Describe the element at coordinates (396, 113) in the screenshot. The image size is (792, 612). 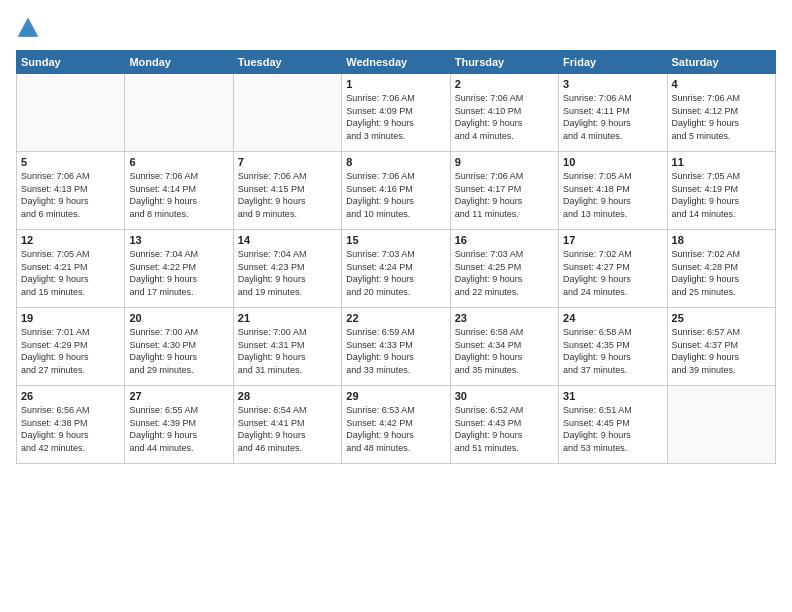
I see `calendar-week-row: 1Sunrise: 7:06 AM Sunset: 4:09 PM Daylig…` at that location.